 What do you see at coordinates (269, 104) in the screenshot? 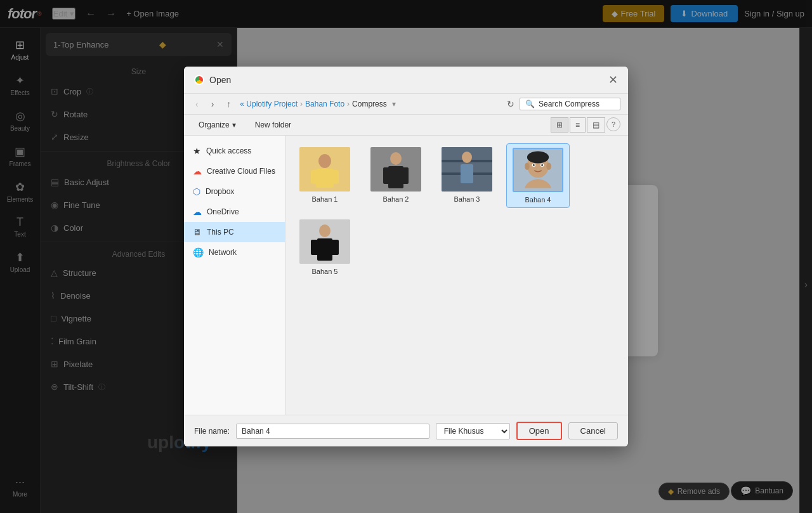
I see `breadcrumb-root: « Uplotify Project` at bounding box center [269, 104].